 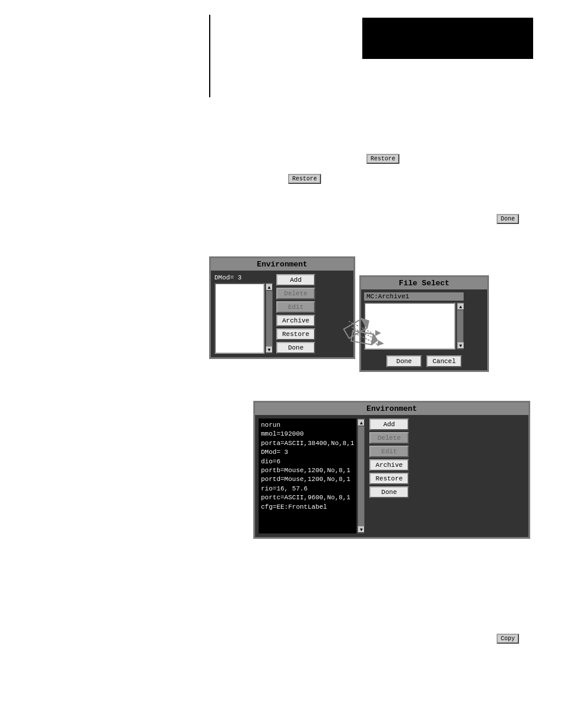 What do you see at coordinates (308, 507) in the screenshot?
I see `env-line-10: cfg=EE:FrontLabel` at bounding box center [308, 507].